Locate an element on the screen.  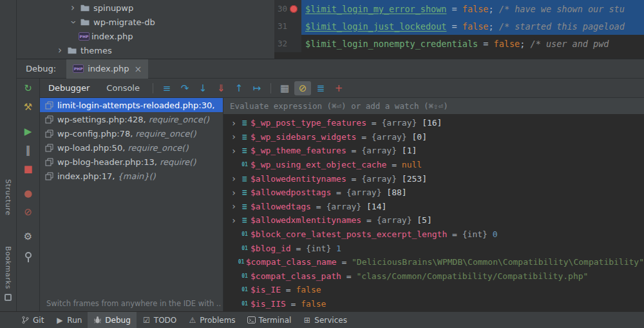
run-to-cursor-icon: ↦ is located at coordinates (257, 88).